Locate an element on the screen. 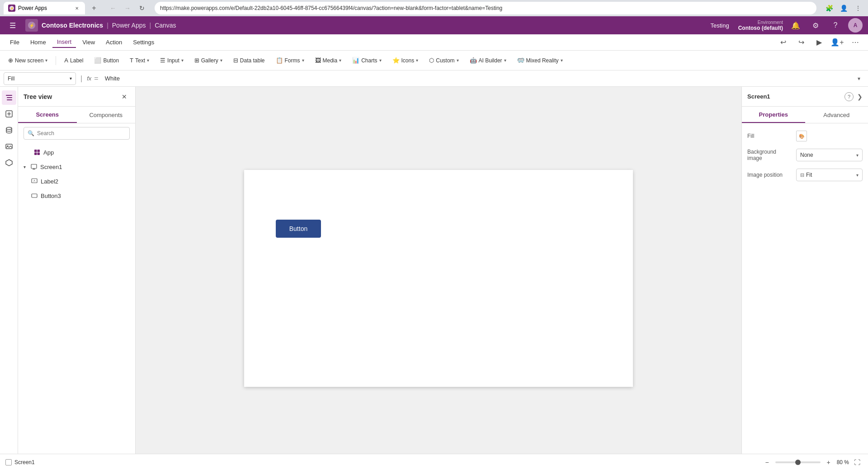 This screenshot has width=868, height=470. search-input is located at coordinates (81, 133).